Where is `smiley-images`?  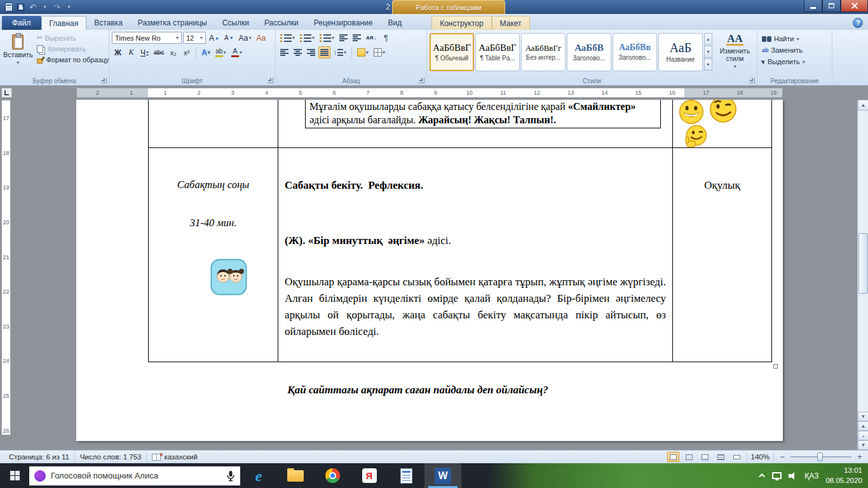 smiley-images is located at coordinates (724, 124).